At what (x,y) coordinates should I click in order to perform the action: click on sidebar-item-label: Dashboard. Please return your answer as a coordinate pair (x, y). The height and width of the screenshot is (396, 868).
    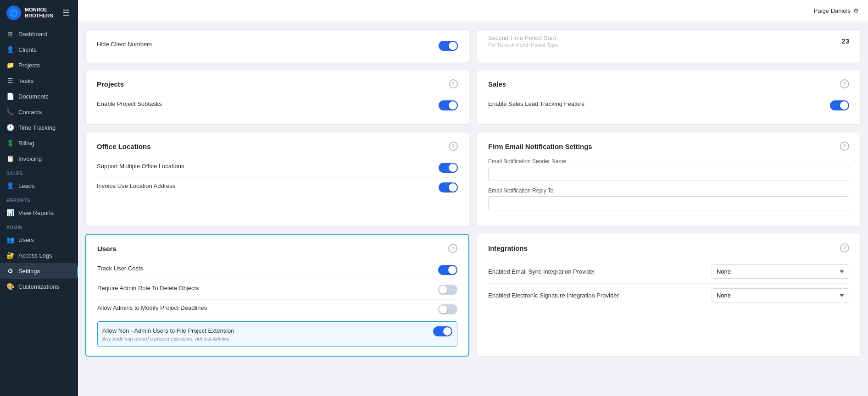
    Looking at the image, I should click on (33, 34).